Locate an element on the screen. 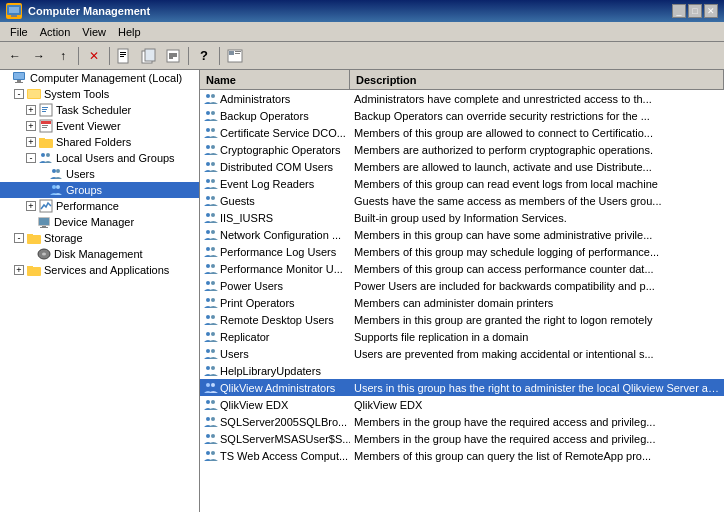  expand-performance: + is located at coordinates (31, 206).